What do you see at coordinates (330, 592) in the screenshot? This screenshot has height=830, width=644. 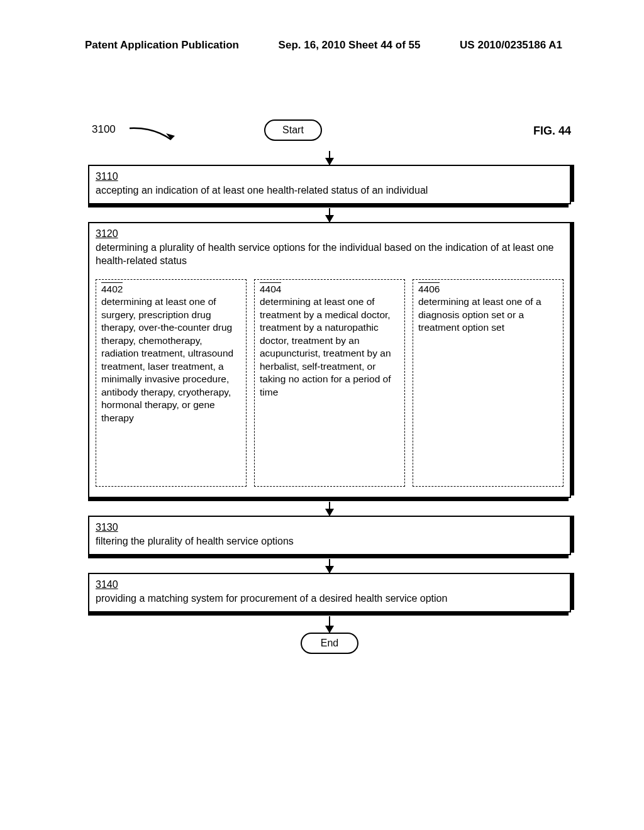 I see `step-3140: 3140 providing a matching system for pro…` at bounding box center [330, 592].